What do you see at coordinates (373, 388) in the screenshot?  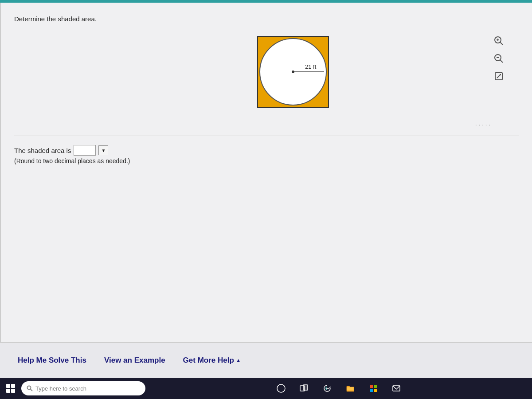 I see `store-icon` at bounding box center [373, 388].